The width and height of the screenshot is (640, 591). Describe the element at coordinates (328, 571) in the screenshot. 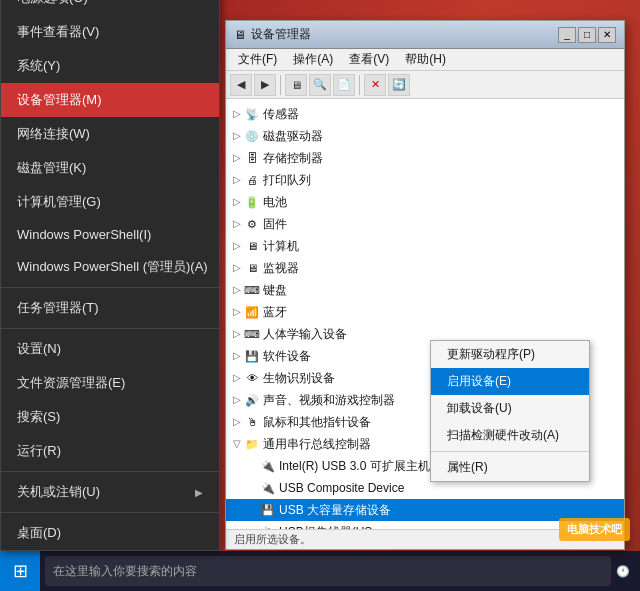

I see `taskbar-search-box: 在这里输入你要搜索的内容` at that location.